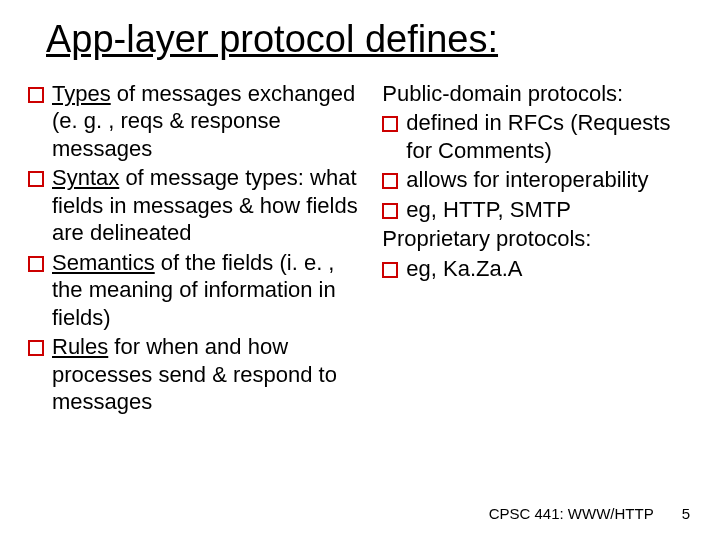 The height and width of the screenshot is (540, 720). Describe the element at coordinates (549, 269) in the screenshot. I see `item-text: eg, Ka.Za.A` at that location.